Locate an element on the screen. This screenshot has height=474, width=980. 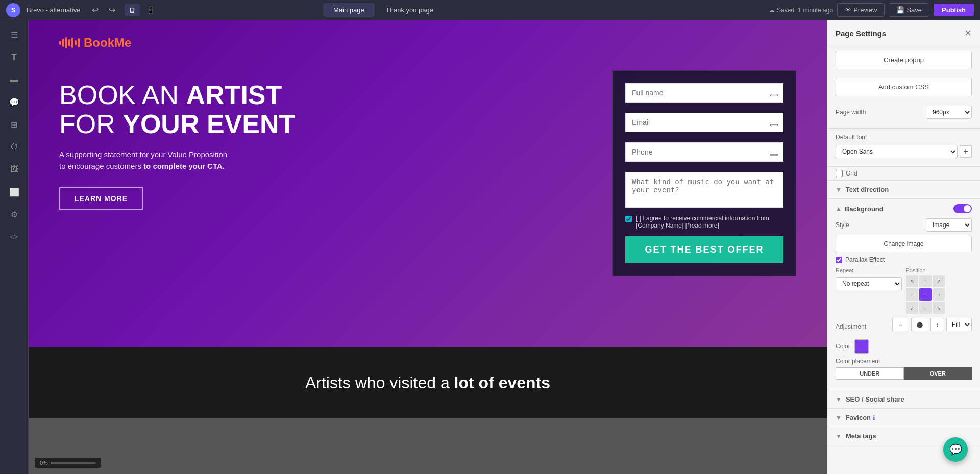
right-panel: Page Settings ✕ Create popup Add custom … is located at coordinates (903, 247).